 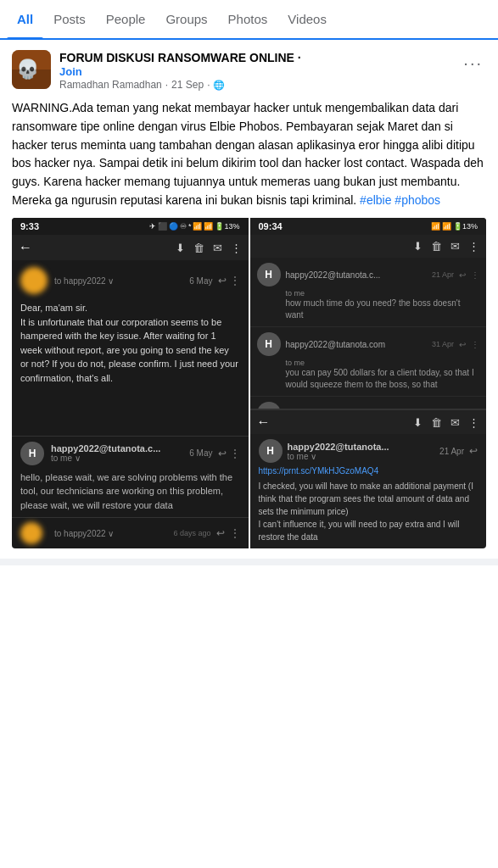 I want to click on right-download-icon: ⬇, so click(x=417, y=246).